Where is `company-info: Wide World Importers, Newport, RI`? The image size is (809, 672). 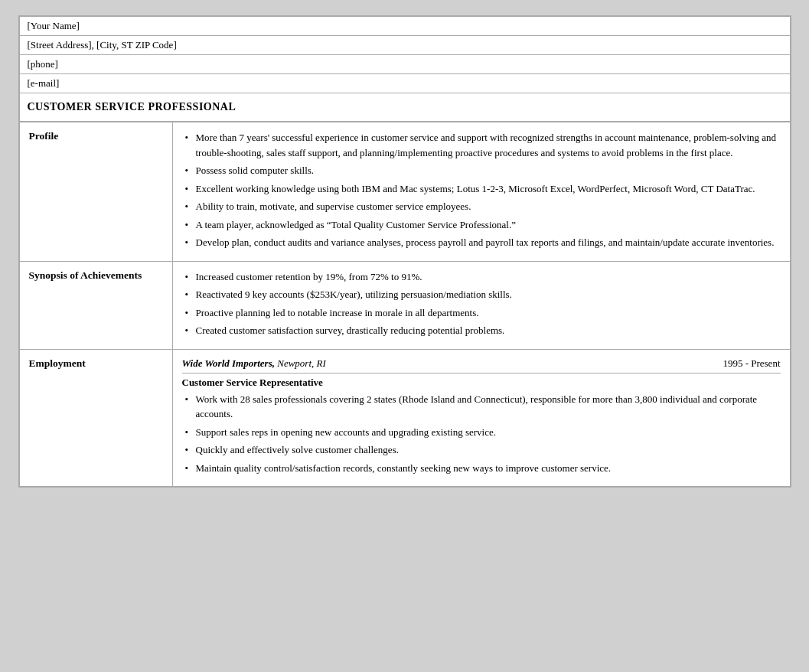 company-info: Wide World Importers, Newport, RI is located at coordinates (254, 364).